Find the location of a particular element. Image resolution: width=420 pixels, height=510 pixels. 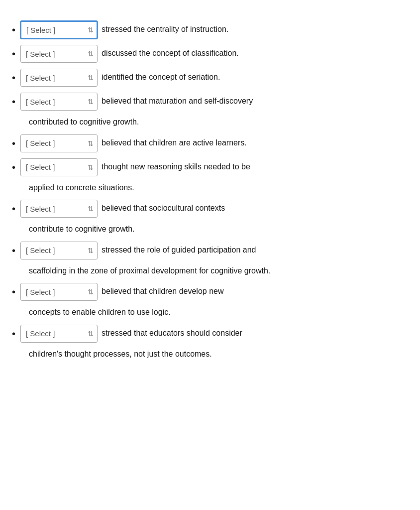

item-text: believed that children are active learne… is located at coordinates (255, 141).